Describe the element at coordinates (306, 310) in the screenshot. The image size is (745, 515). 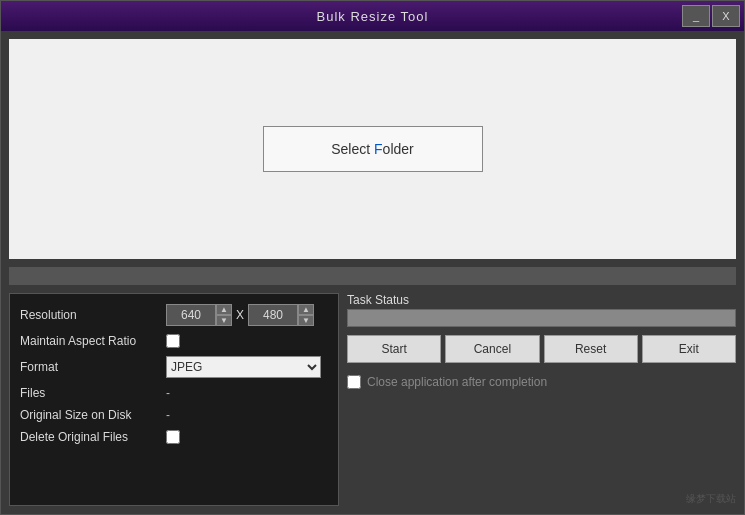
I see `height-up-button: ▲` at that location.